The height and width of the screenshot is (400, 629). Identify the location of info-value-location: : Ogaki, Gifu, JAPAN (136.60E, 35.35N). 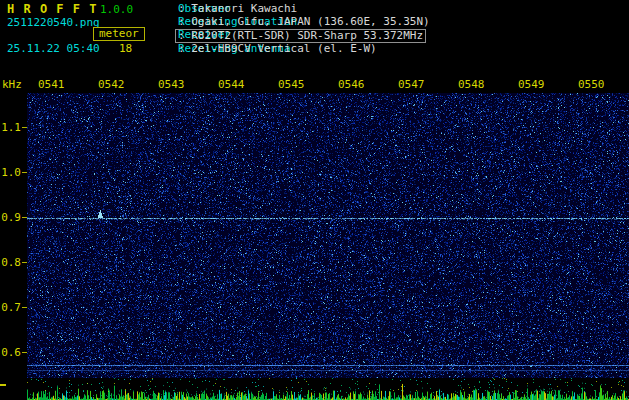
(304, 22).